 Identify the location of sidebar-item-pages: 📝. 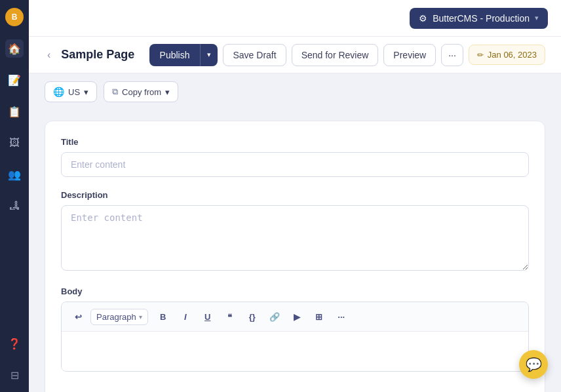
(14, 80).